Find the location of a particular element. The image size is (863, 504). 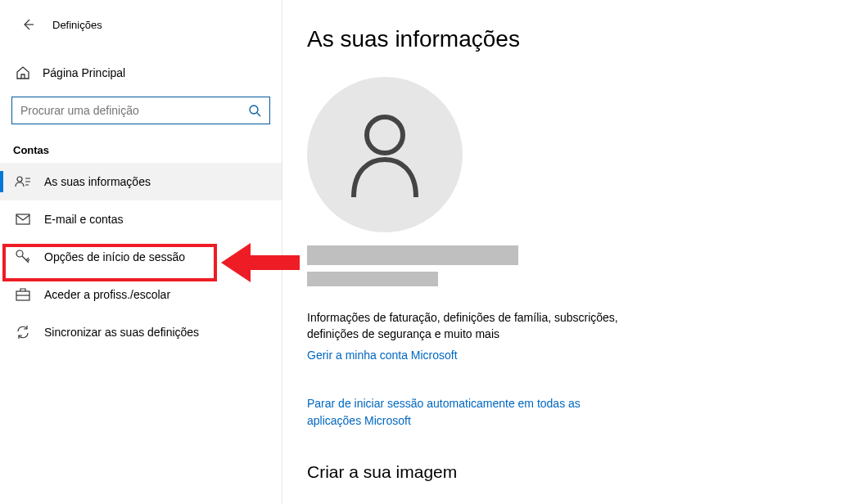

avatar is located at coordinates (385, 155).